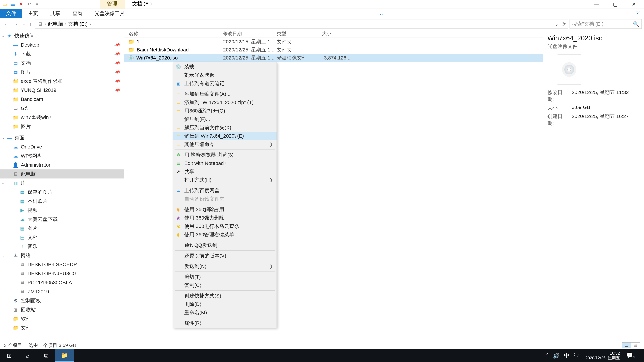  What do you see at coordinates (225, 285) in the screenshot?
I see `ctx-copy: 复制(C)` at bounding box center [225, 285].